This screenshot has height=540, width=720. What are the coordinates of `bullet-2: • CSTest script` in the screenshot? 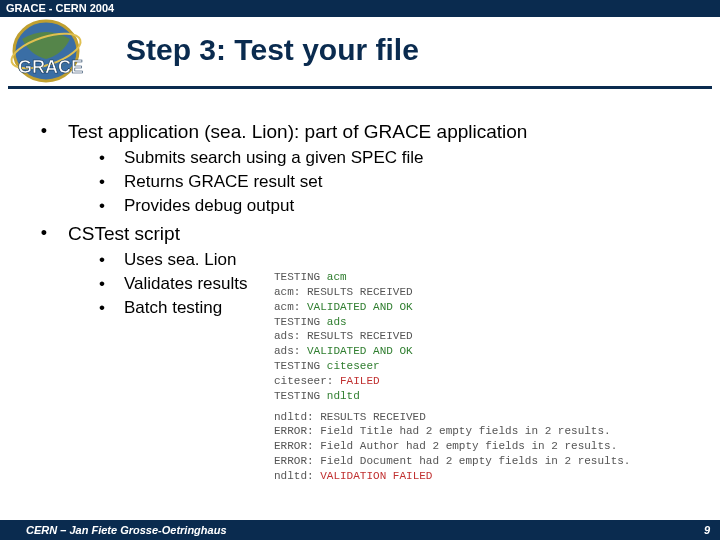 It's located at (360, 234).